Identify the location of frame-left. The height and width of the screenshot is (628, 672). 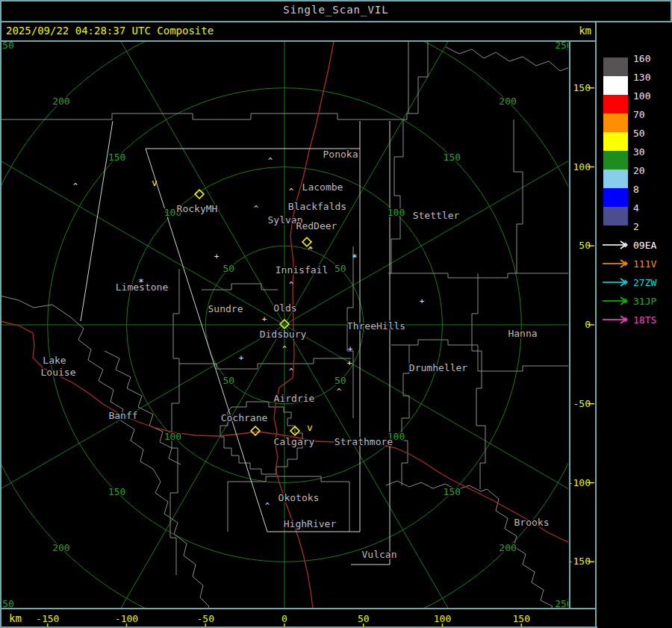
(1, 314).